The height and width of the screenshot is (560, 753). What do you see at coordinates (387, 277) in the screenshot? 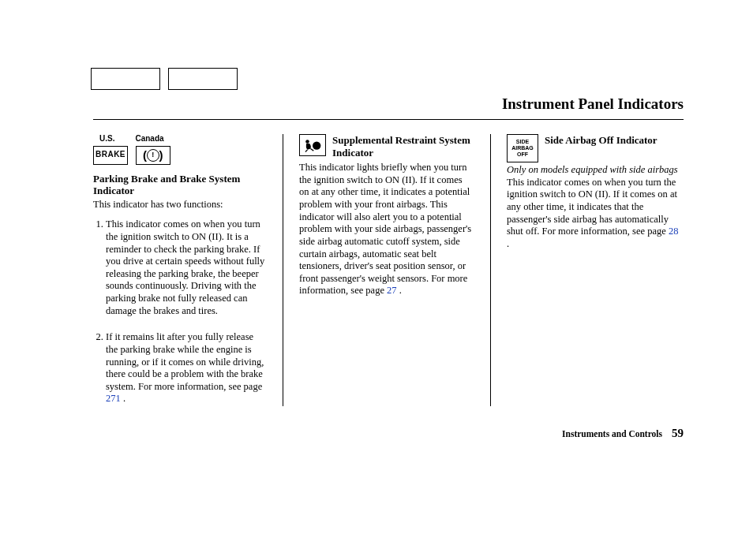
I see `column-srs: Supplemental Restraint System Indicator …` at bounding box center [387, 277].